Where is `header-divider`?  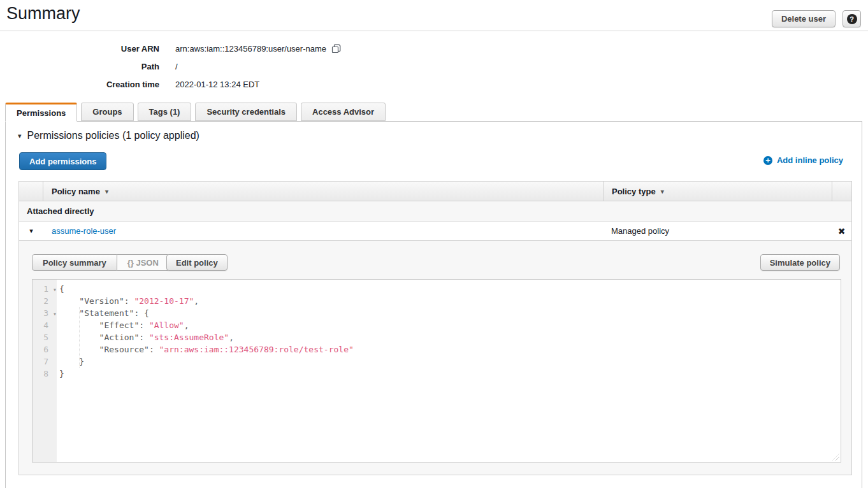
header-divider is located at coordinates (434, 31).